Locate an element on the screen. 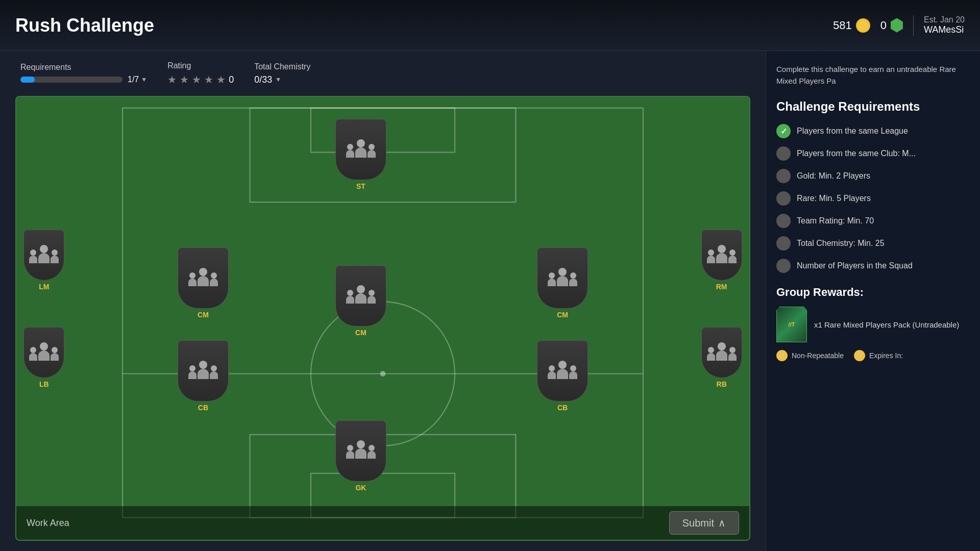  card-body-cm-center is located at coordinates (361, 296).